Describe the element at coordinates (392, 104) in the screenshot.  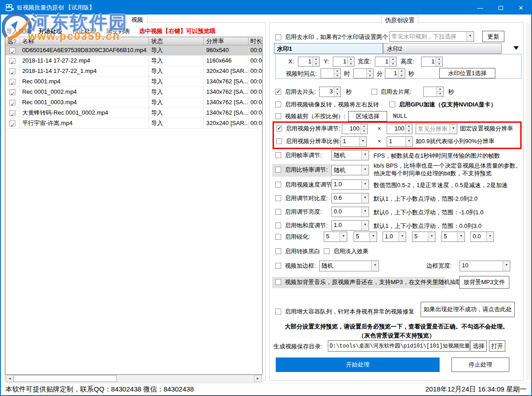
I see `gpu-checkbox` at that location.